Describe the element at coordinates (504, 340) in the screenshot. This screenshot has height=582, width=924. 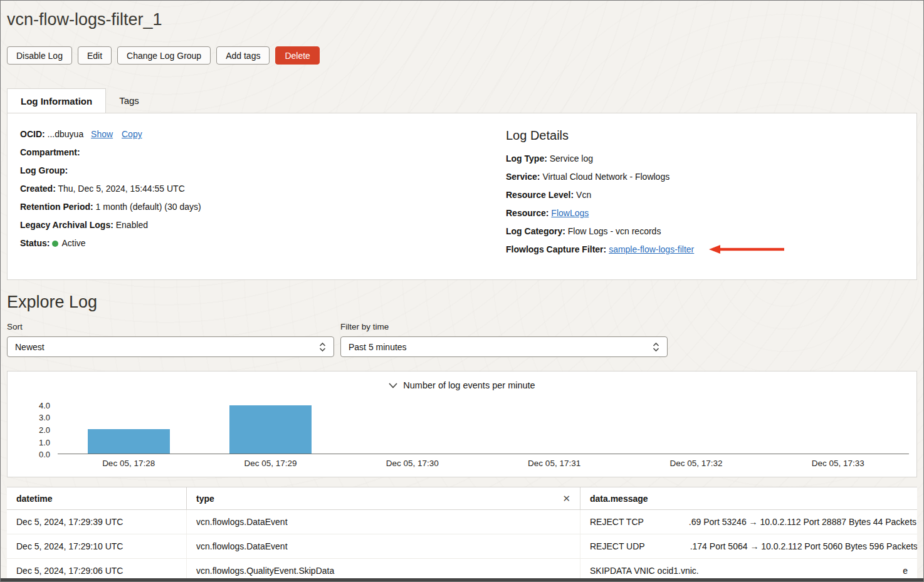
I see `time-filter-group: Filter by time Past 5 minutes` at that location.